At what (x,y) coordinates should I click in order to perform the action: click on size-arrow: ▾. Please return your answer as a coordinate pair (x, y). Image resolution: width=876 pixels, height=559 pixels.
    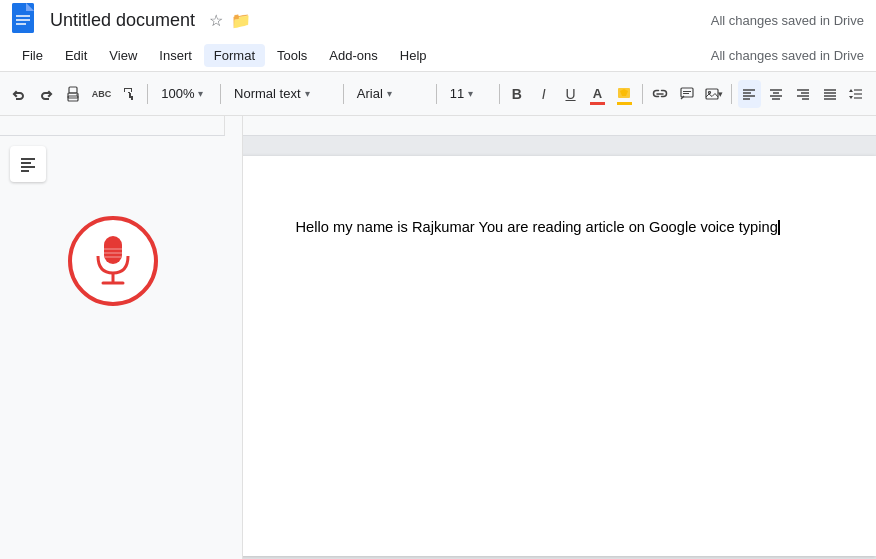
    Looking at the image, I should click on (470, 94).